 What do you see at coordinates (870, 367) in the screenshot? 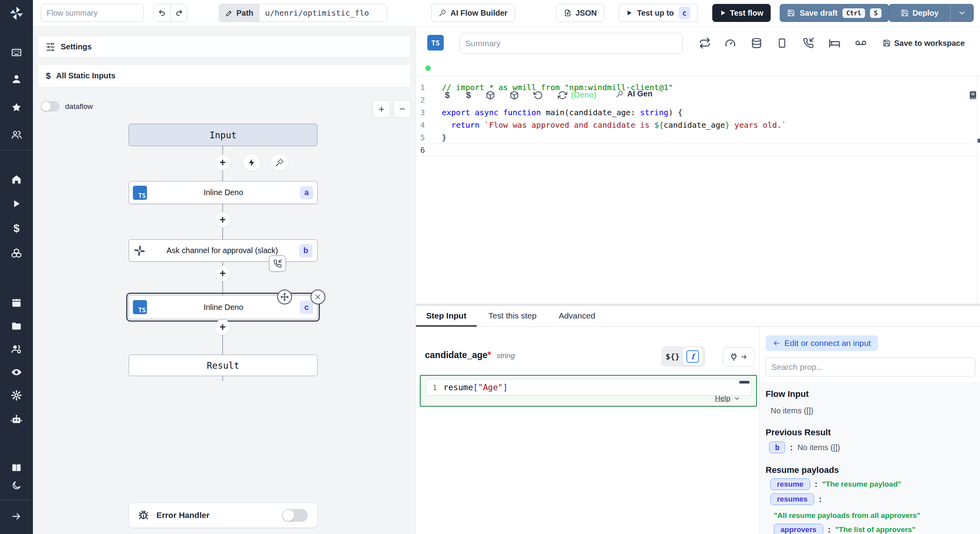
I see `search-prop-input` at bounding box center [870, 367].